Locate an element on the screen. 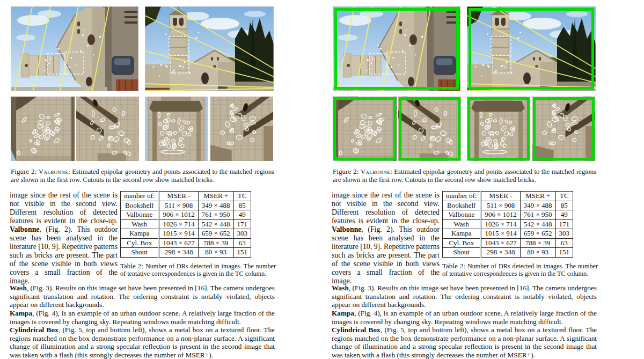 The height and width of the screenshot is (359, 644). table-cell: Valbonne is located at coordinates (462, 215).